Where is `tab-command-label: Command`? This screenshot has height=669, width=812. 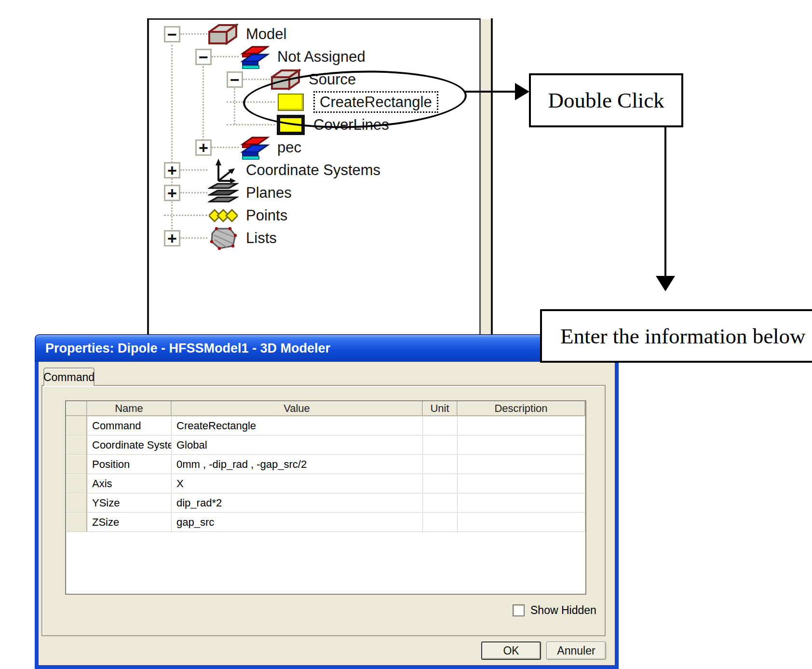
tab-command-label: Command is located at coordinates (69, 377).